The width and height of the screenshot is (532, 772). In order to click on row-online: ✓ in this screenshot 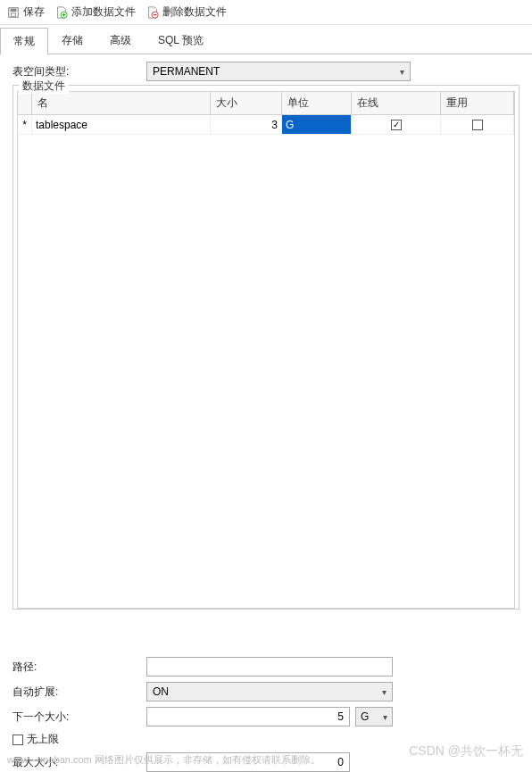, I will do `click(396, 125)`.